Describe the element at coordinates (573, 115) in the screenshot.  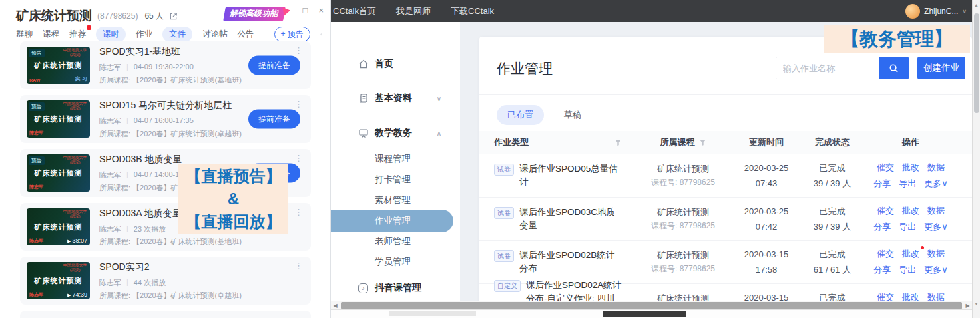
I see `tab-draft: 草稿` at that location.